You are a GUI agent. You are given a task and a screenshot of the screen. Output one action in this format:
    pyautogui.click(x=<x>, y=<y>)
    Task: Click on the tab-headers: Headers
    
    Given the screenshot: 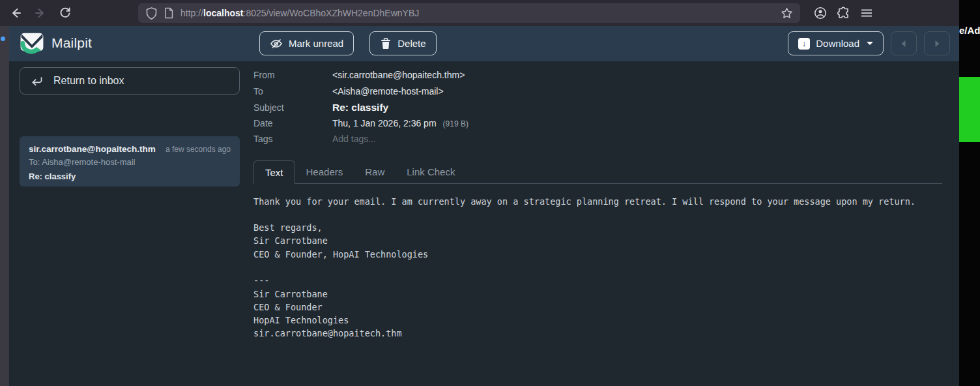 What is the action you would take?
    pyautogui.click(x=324, y=172)
    